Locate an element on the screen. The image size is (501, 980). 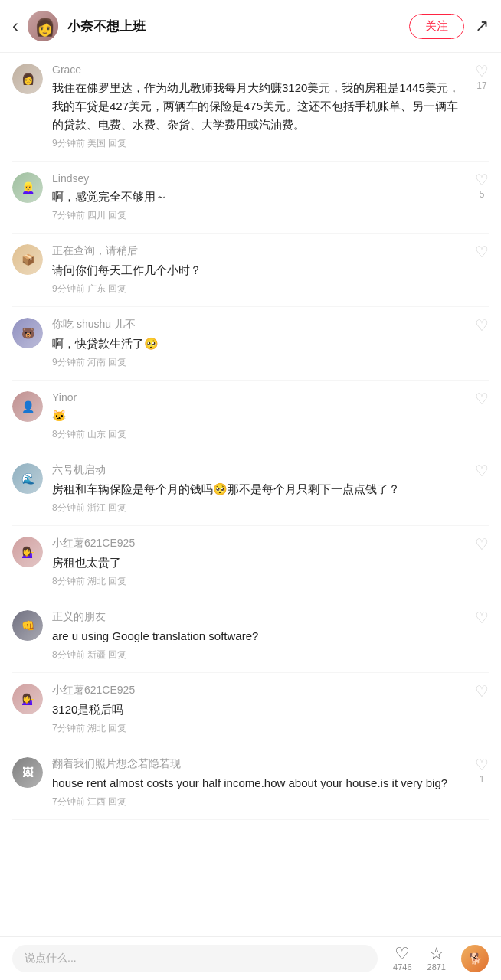
comment-text: 我住在佛罗里达，作为幼儿教师我每月大约赚3120美元，我的房租是1445美元，我… is located at coordinates (260, 106).